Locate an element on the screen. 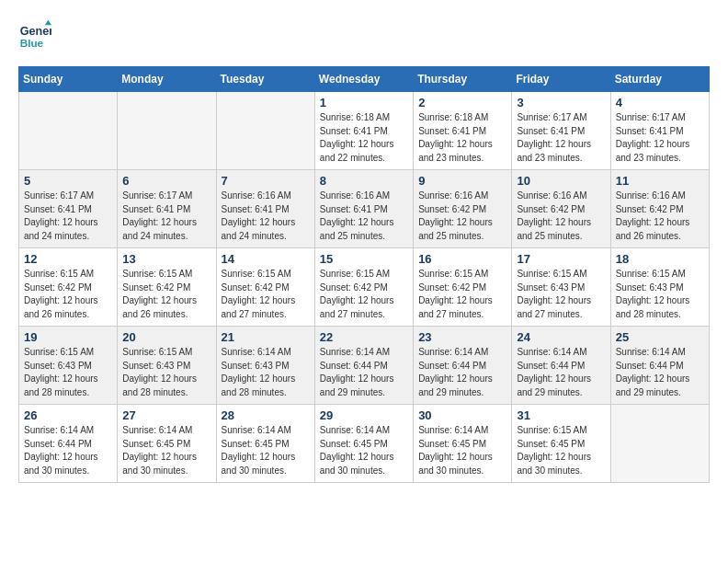  day-cell-16: 16Sunrise: 6:15 AM Sunset: 6:42 PM Dayli… is located at coordinates (463, 287).